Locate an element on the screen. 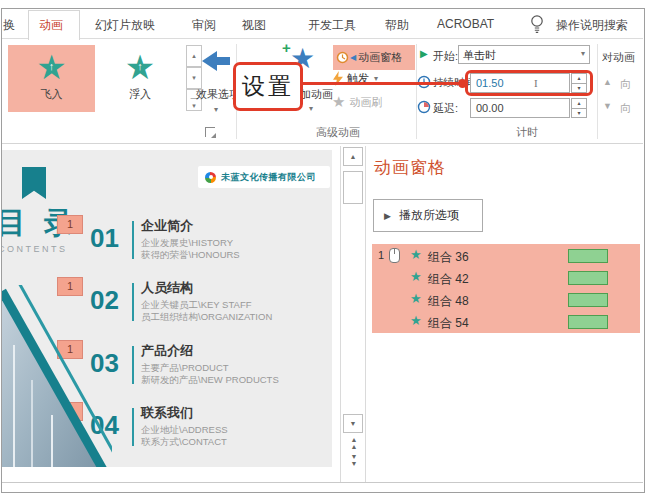 This screenshot has width=645, height=493. section-line: 企业发展史\HISTORY is located at coordinates (190, 243).